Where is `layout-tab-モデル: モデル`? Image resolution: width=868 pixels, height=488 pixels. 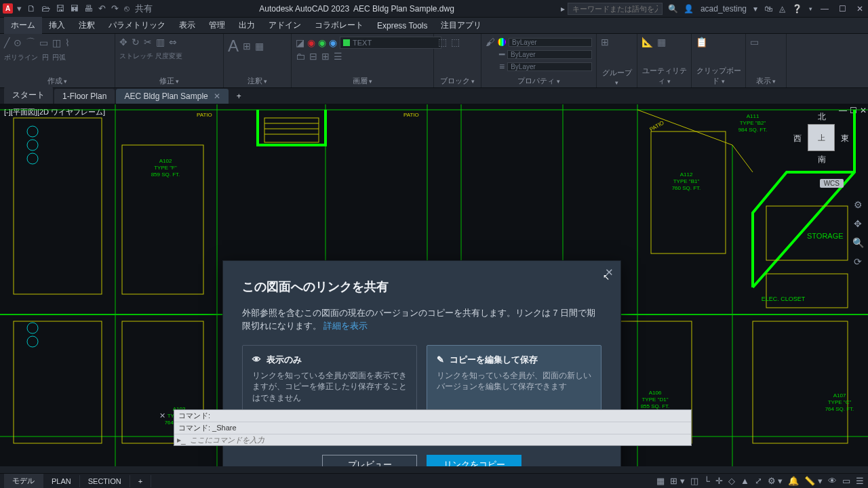
layout-tab-モデル: モデル is located at coordinates (24, 481).